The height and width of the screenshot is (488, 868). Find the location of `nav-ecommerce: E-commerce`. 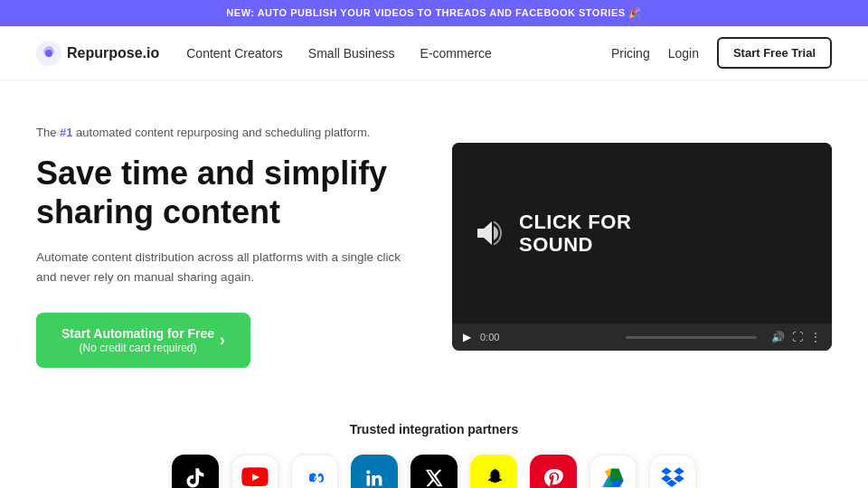

nav-ecommerce: E-commerce is located at coordinates (456, 53).